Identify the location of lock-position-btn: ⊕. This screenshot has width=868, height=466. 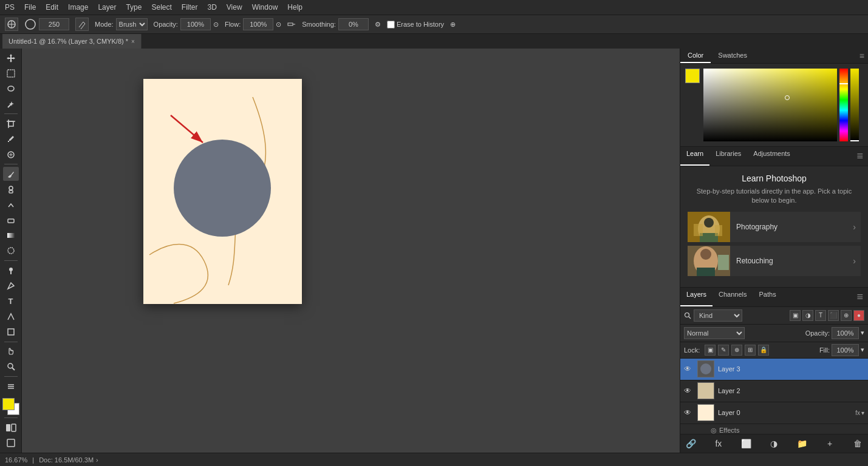
(737, 350).